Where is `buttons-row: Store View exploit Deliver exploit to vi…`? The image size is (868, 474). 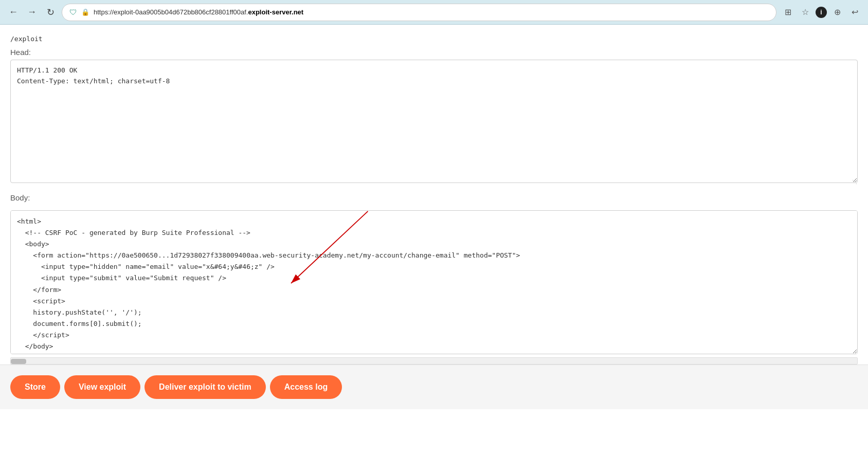
buttons-row: Store View exploit Deliver exploit to vi… is located at coordinates (434, 387).